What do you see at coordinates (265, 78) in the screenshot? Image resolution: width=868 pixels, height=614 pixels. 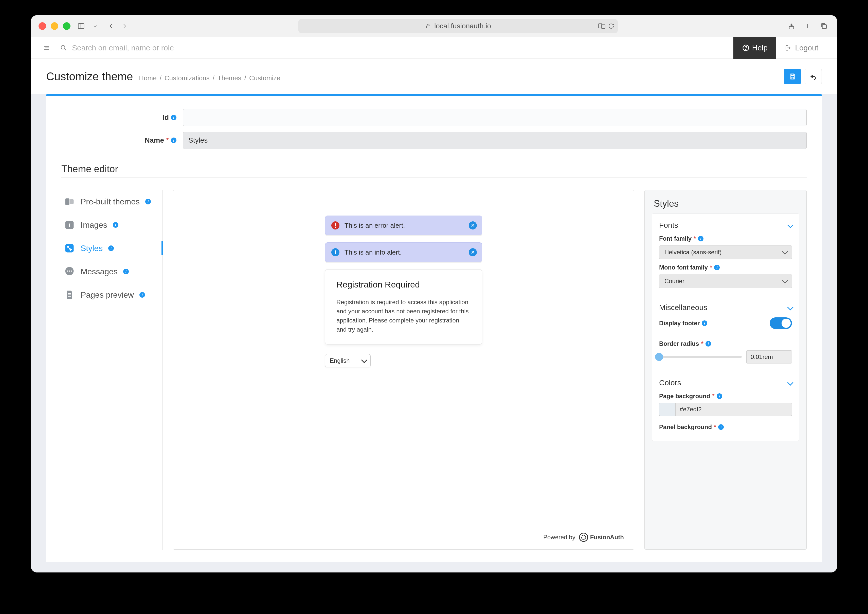 I see `crumb-current: Customize` at bounding box center [265, 78].